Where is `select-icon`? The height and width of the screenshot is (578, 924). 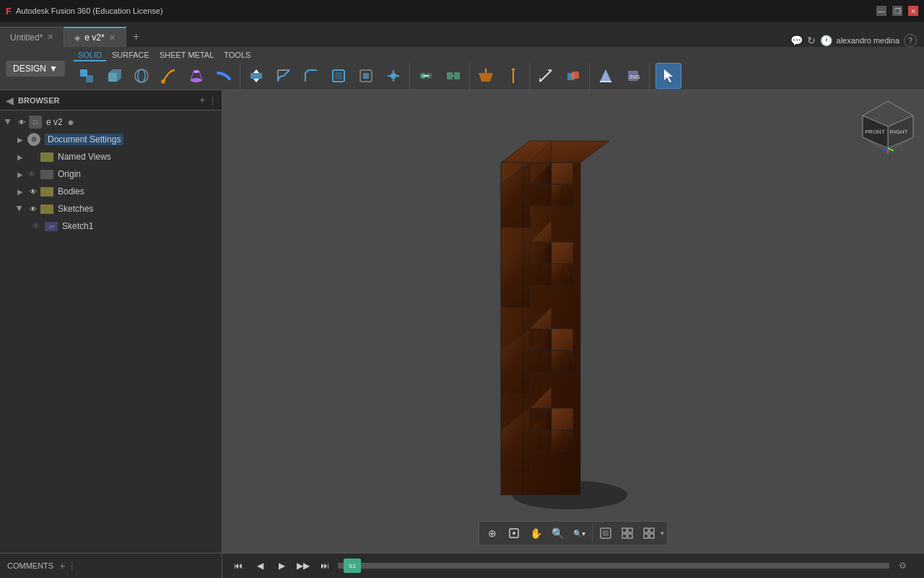
select-icon is located at coordinates (668, 76).